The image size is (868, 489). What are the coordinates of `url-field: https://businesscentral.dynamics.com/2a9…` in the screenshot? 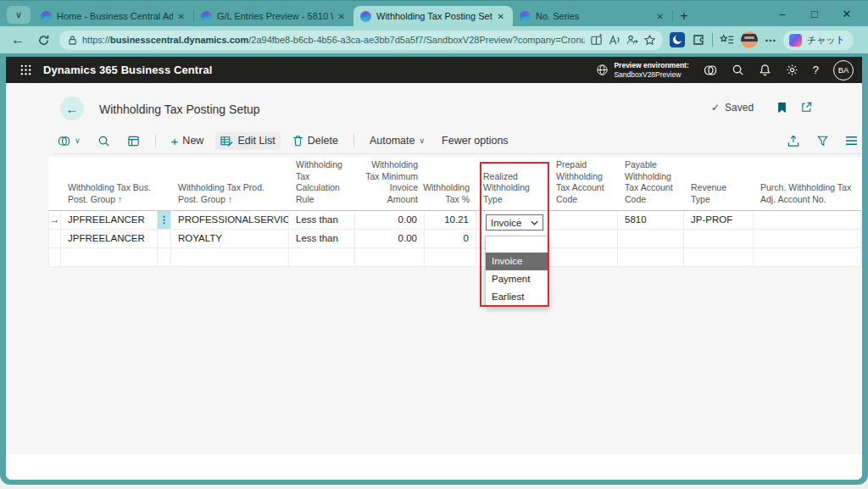 It's located at (361, 41).